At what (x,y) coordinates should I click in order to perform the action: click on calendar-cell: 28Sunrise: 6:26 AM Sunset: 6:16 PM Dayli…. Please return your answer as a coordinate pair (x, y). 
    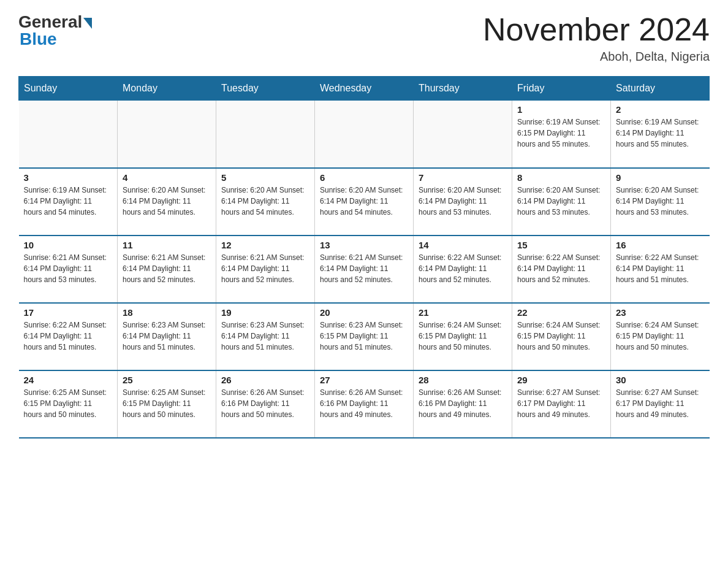
    Looking at the image, I should click on (463, 404).